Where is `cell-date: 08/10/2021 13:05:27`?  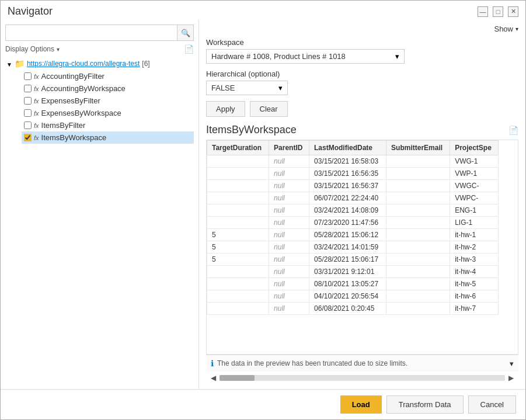 cell-date: 08/10/2021 13:05:27 is located at coordinates (348, 284).